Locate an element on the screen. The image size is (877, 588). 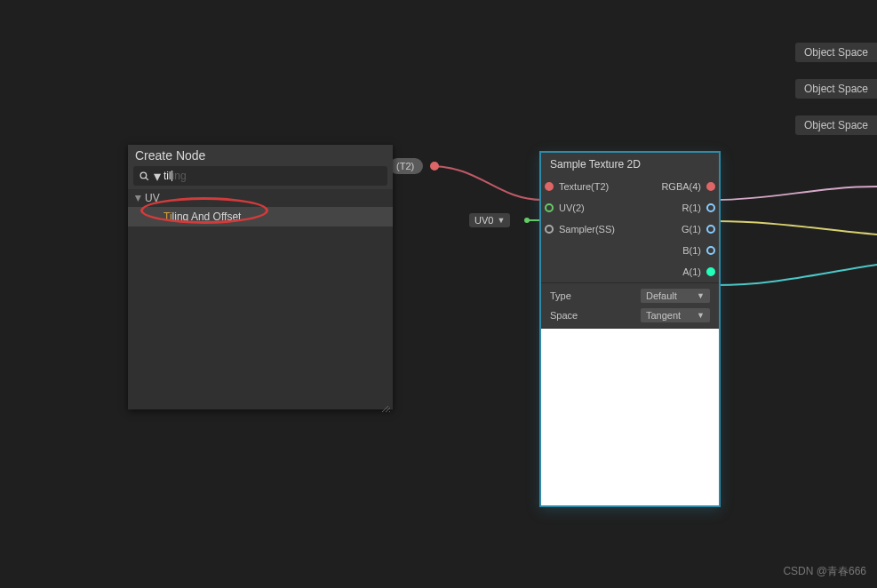
search-row: ▾ tiling is located at coordinates (260, 176).